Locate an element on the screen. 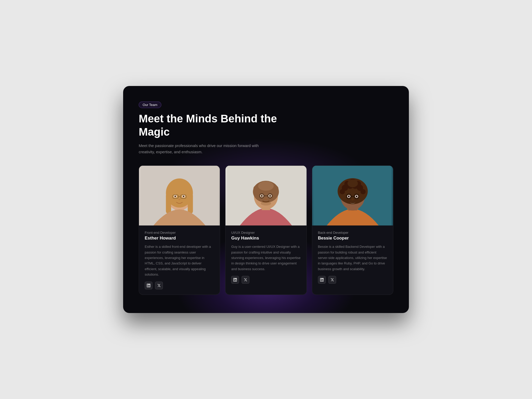 Image resolution: width=532 pixels, height=399 pixels. guy-name: Guy Hawkins is located at coordinates (266, 238).